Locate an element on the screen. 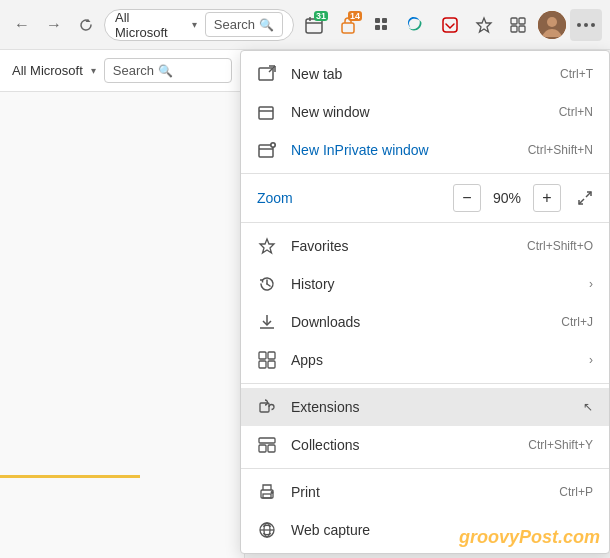  menu-item-new-inprivate: New InPrivate window Ctrl+Shift+N is located at coordinates (425, 150).